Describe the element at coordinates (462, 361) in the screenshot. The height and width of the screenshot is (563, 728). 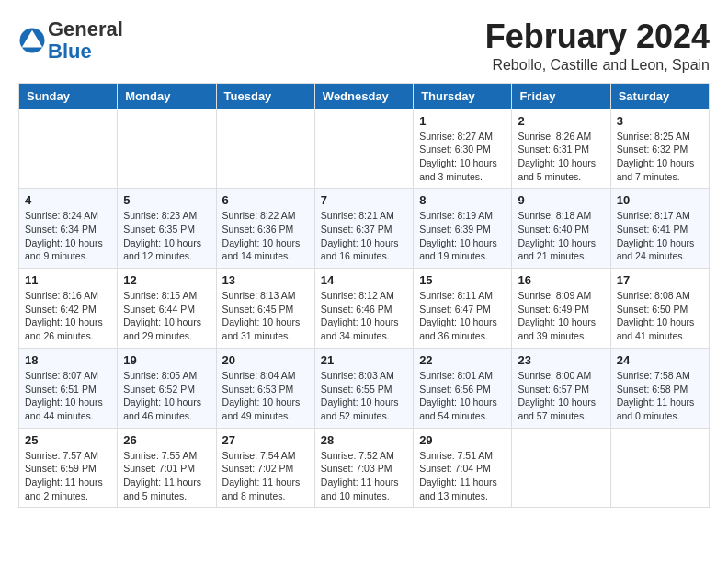
I see `day-number: 22` at that location.